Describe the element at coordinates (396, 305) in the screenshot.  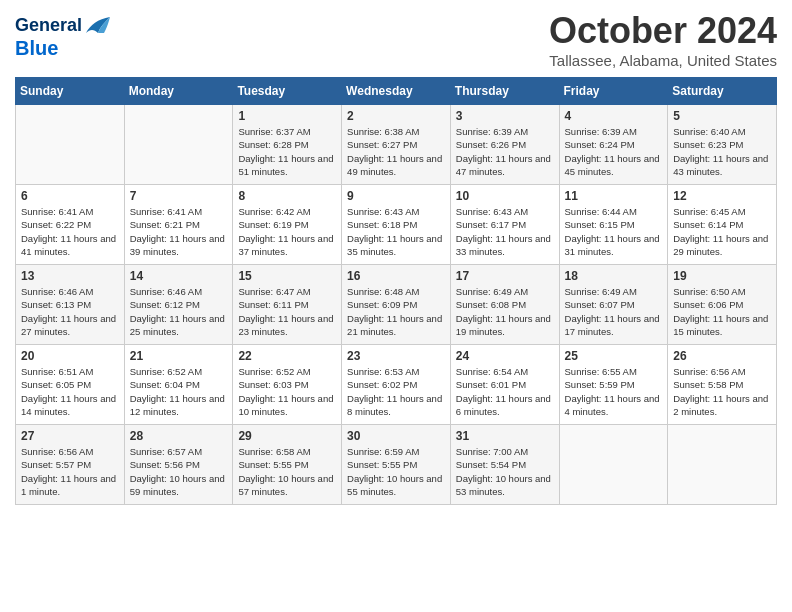
I see `calendar-week-row: 13Sunrise: 6:46 AM Sunset: 6:13 PM Dayli…` at that location.